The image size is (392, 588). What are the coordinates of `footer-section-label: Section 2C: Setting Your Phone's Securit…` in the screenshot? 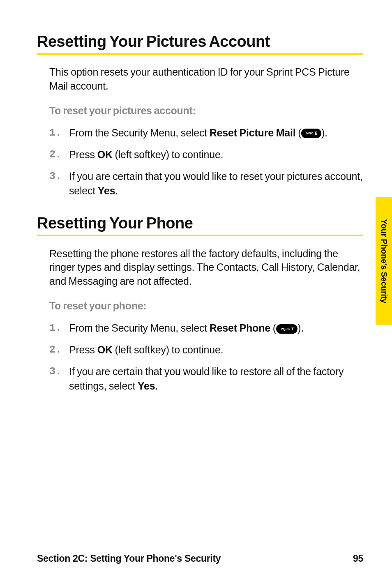 It's located at (129, 559).